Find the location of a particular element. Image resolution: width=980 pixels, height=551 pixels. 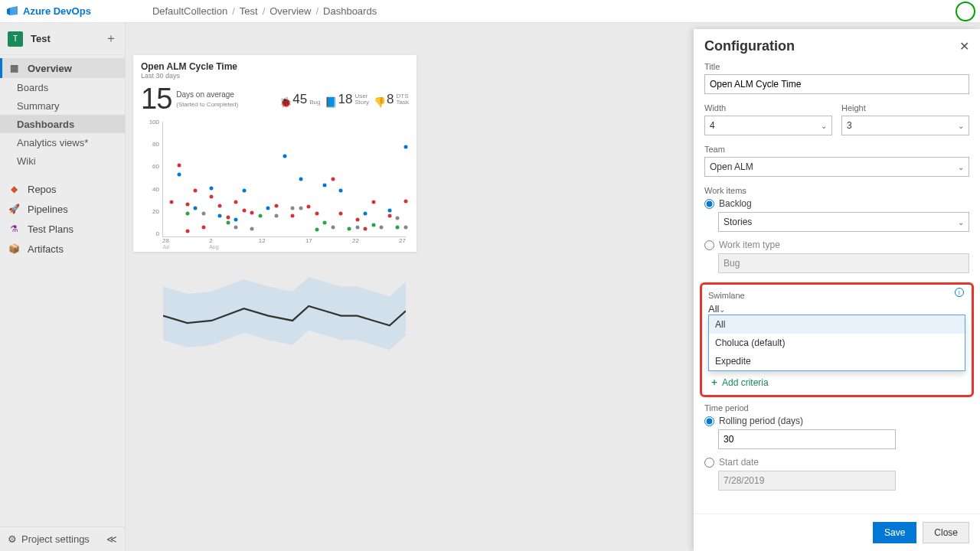

work-item-type-radio is located at coordinates (709, 245).